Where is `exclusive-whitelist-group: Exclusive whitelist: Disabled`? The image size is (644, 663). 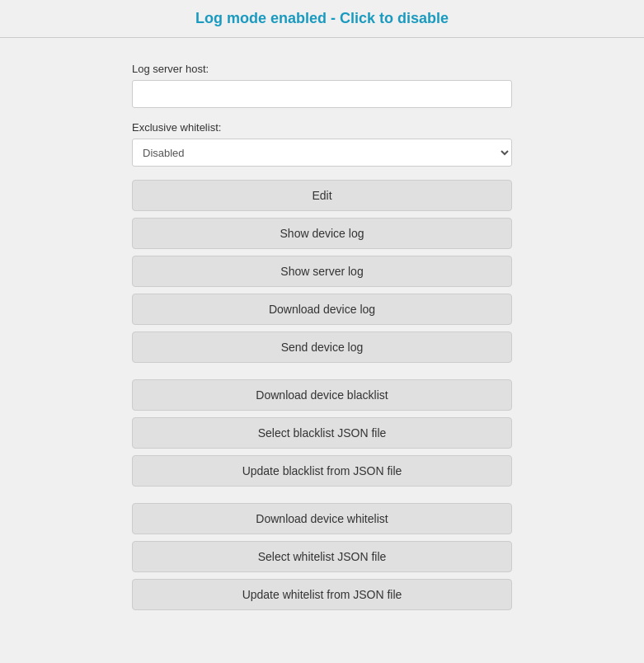 exclusive-whitelist-group: Exclusive whitelist: Disabled is located at coordinates (322, 143).